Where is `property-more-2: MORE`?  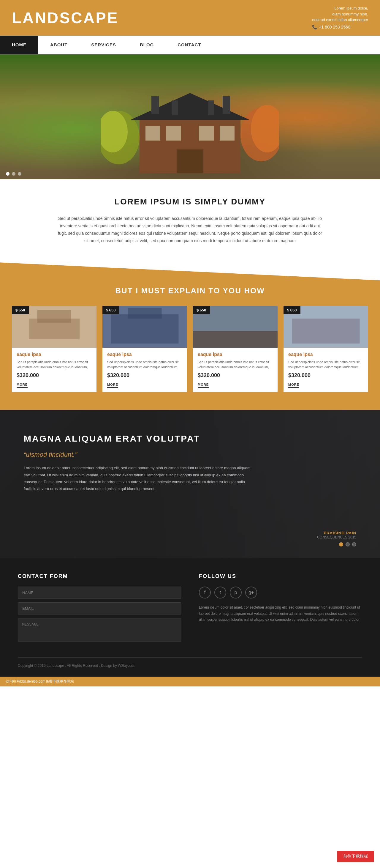 property-more-2: MORE is located at coordinates (112, 385).